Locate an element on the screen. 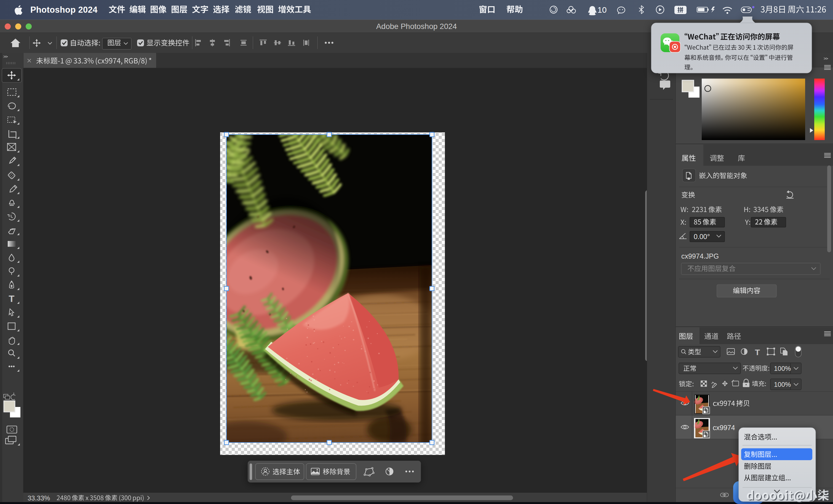  svg-text: 0.00° is located at coordinates (702, 237).